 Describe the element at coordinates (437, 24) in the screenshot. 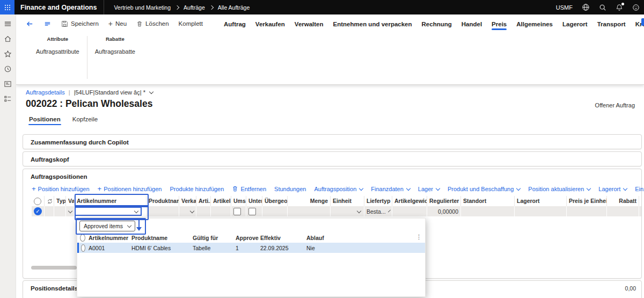

I see `ribbon-tab-rechnung: Rechnung` at that location.